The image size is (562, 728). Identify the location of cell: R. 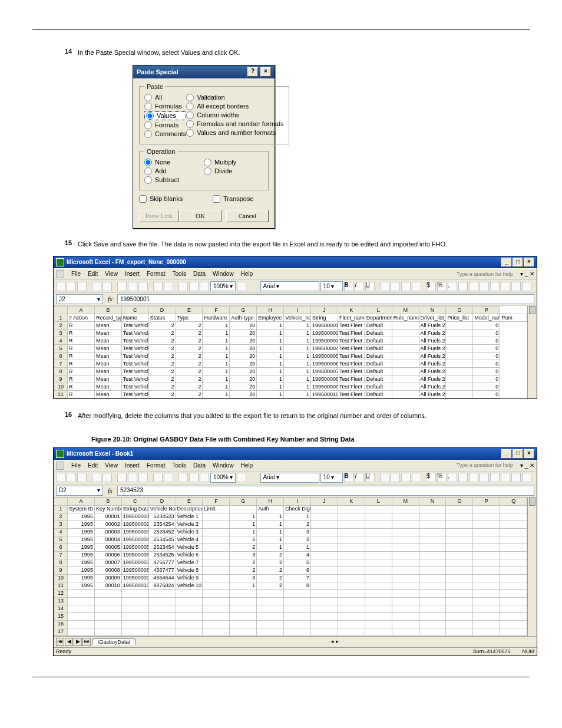
(81, 334).